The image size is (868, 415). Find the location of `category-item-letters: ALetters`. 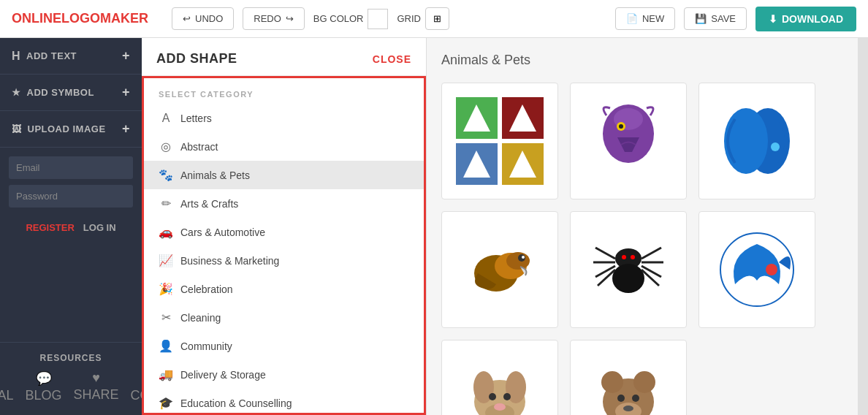

category-item-letters: ALetters is located at coordinates (283, 118).